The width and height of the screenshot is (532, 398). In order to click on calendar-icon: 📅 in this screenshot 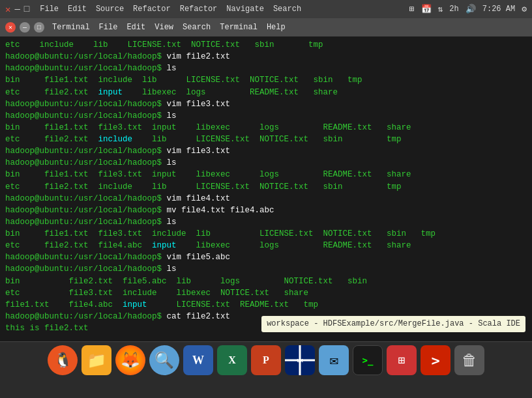, I will do `click(426, 9)`.